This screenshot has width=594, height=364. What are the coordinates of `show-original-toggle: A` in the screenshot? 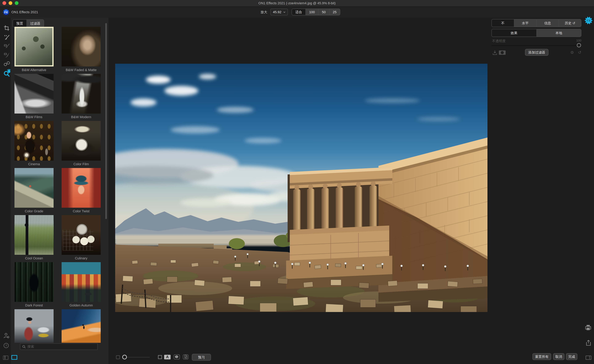 It's located at (167, 357).